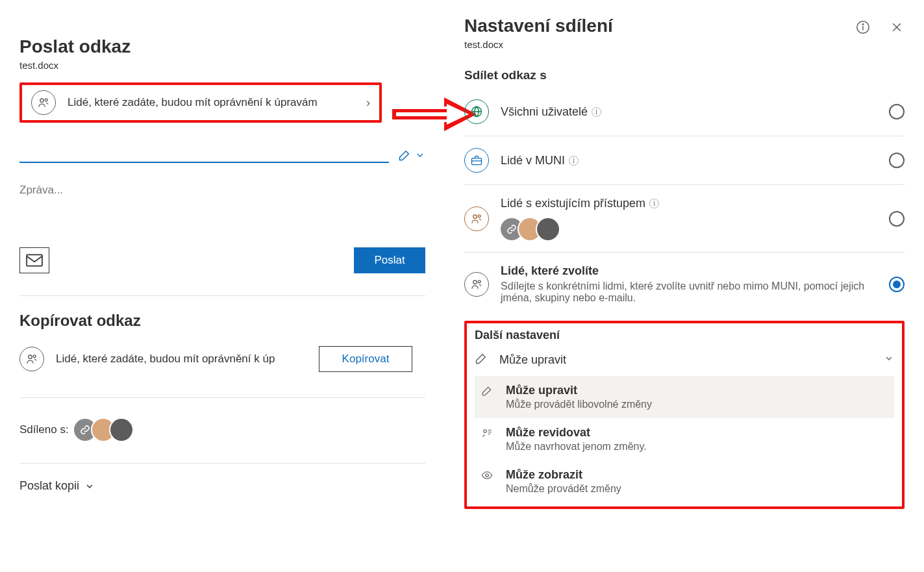 This screenshot has width=924, height=572. I want to click on perm-description: Může provádět libovolné změny, so click(579, 404).